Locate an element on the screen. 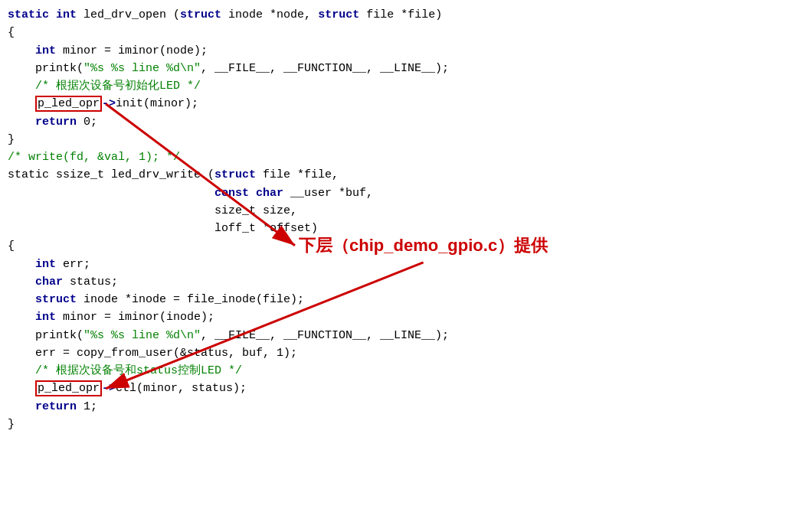  code-token: file *file, is located at coordinates (297, 174).